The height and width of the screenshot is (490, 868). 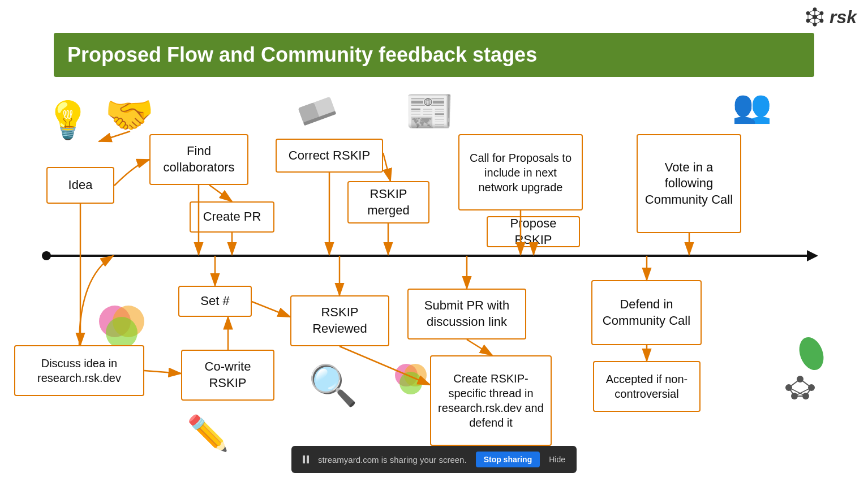 I want to click on timeline, so click(x=428, y=256).